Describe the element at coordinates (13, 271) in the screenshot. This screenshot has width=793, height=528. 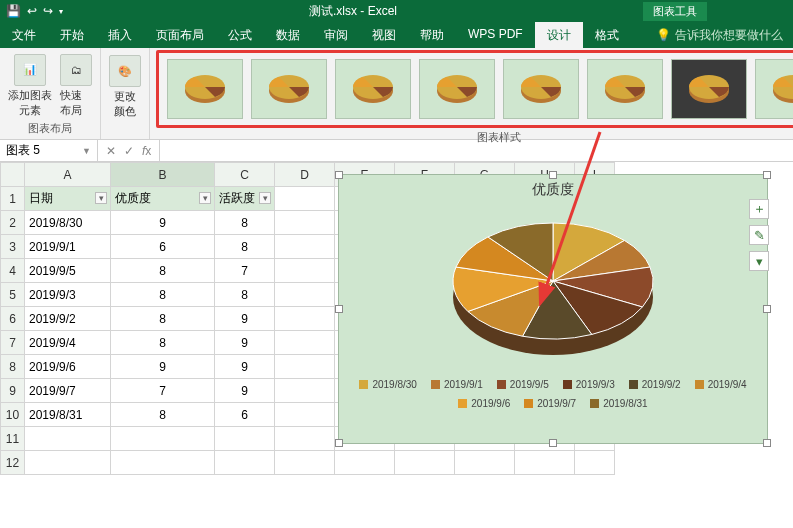
I see `row-header-4: 4` at that location.